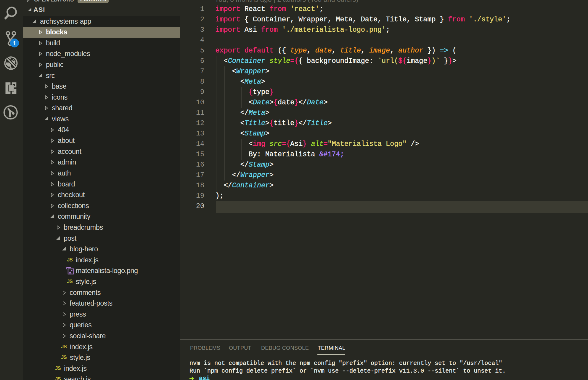  I want to click on svg-text: 1, so click(15, 43).